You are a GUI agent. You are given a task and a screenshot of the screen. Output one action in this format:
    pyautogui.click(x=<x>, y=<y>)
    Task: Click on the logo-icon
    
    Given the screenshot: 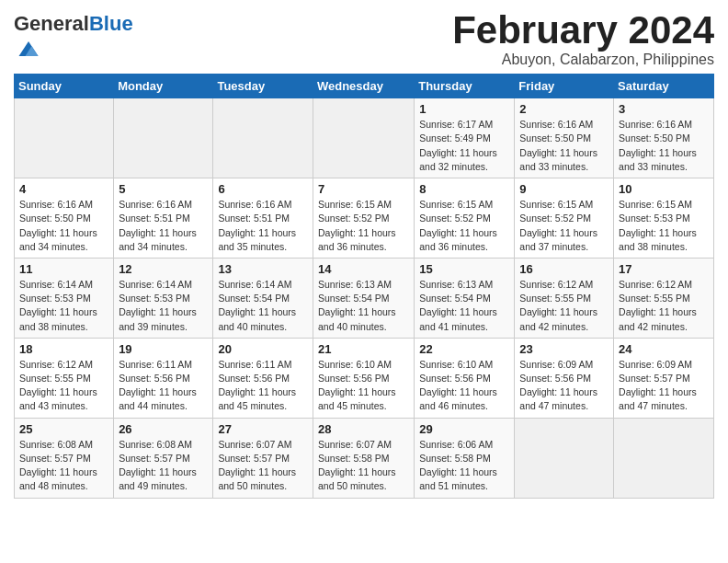 What is the action you would take?
    pyautogui.click(x=28, y=48)
    